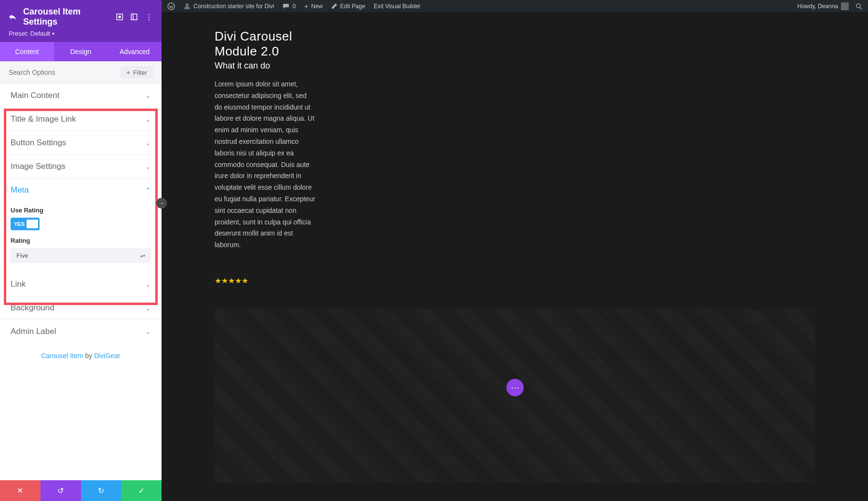 Image resolution: width=868 pixels, height=501 pixels. Describe the element at coordinates (43, 119) in the screenshot. I see `section-label: Title & Image Link` at that location.